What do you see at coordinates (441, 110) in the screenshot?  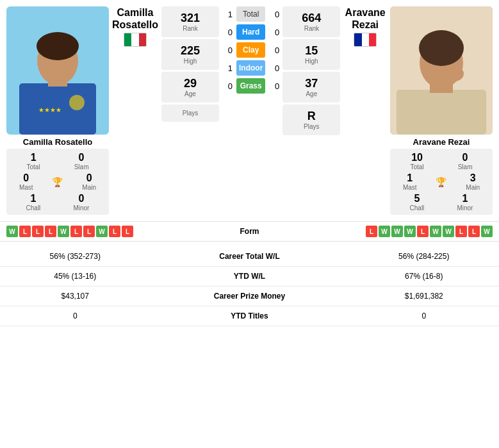 I see `right-player-column: Aravane Rezai 10 Total 0 Slam 1 Mast 🏆` at bounding box center [441, 110].